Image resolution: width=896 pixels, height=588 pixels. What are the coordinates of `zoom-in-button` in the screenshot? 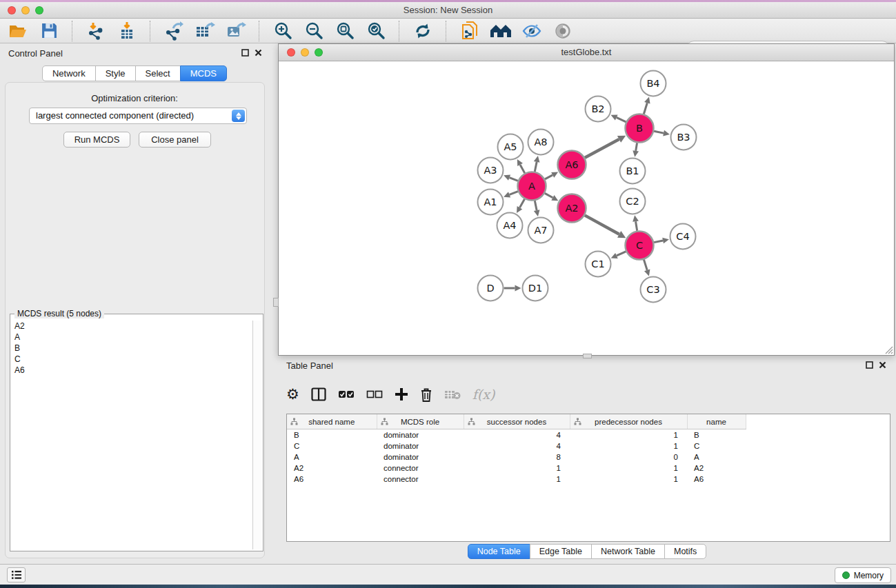 It's located at (283, 31).